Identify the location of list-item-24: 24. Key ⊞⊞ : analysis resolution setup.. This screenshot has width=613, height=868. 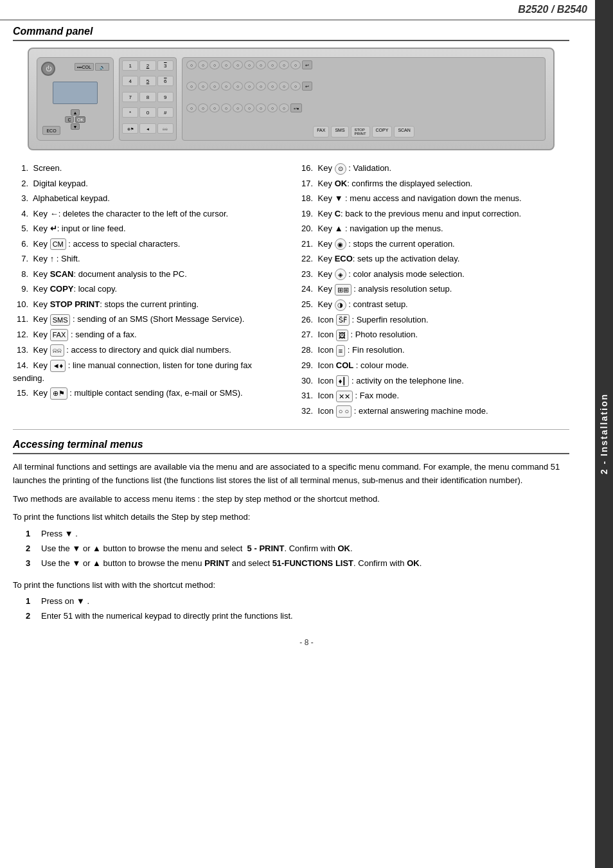
(433, 289).